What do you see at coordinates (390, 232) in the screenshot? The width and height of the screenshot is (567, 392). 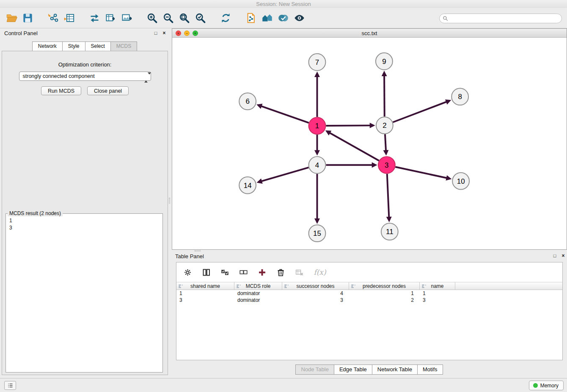 I see `graph-node-11: 11` at bounding box center [390, 232].